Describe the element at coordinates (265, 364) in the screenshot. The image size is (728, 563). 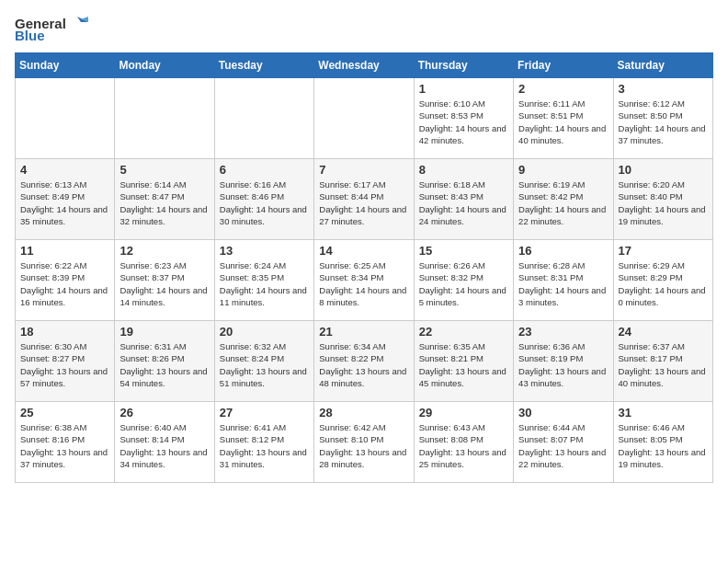
I see `day-info: Sunrise: 6:32 AM Sunset: 8:24 PM Dayligh…` at that location.